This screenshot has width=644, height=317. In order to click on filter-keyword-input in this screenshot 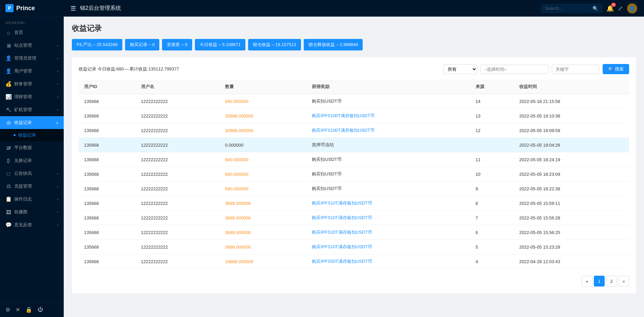, I will do `click(576, 69)`.